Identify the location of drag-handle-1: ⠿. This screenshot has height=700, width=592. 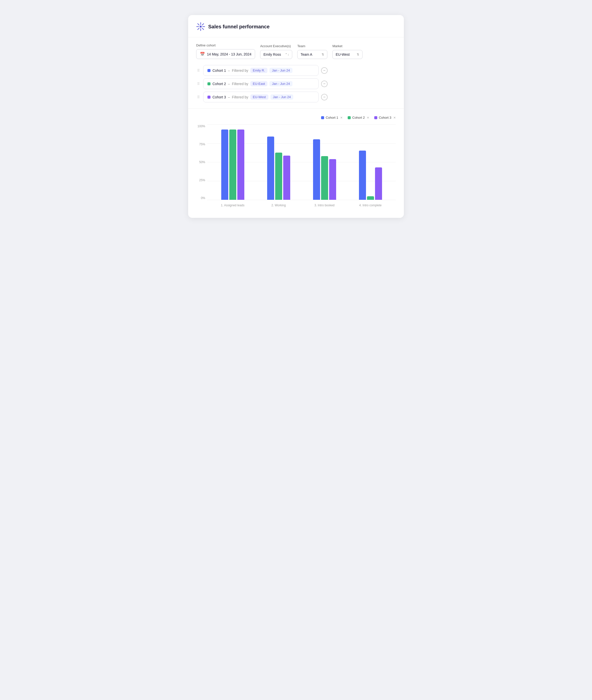
(199, 71).